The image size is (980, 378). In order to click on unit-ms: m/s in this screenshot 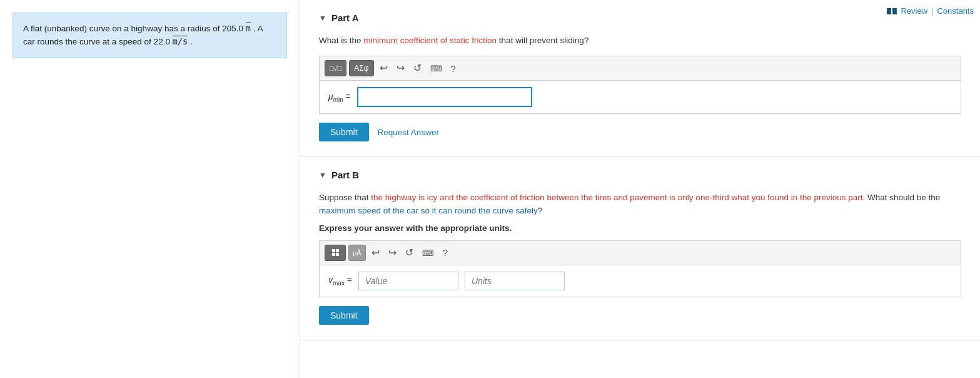, I will do `click(180, 41)`.